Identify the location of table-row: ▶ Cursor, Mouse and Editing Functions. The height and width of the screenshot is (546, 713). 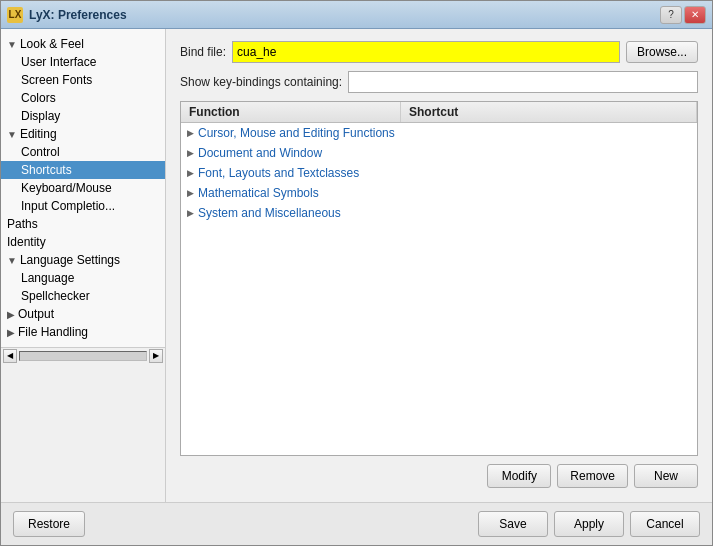
(439, 133).